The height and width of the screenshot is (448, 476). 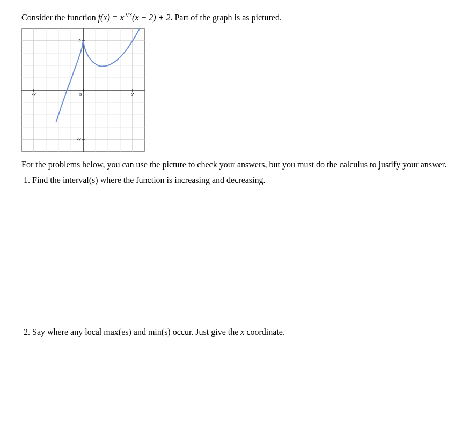 I want to click on function-exponent: 2/3, so click(x=128, y=15).